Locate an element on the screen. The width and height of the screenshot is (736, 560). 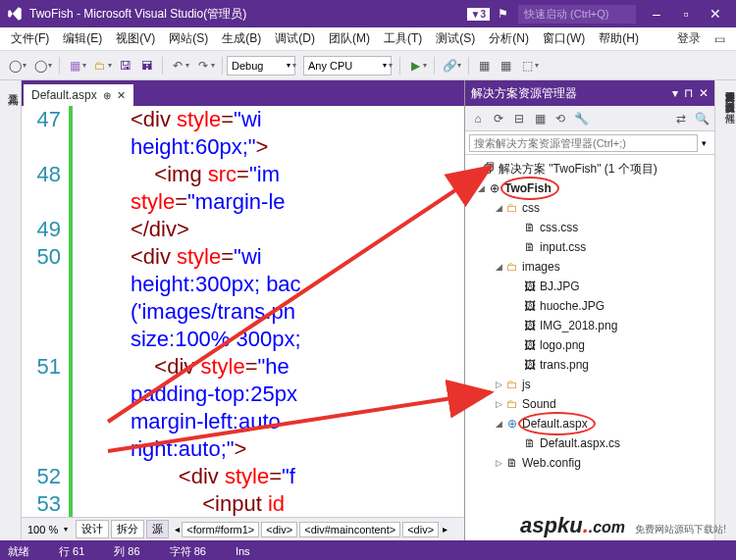
title-bar: TwoFish - Microsoft Visual Studio(管理员) ▼… is located at coordinates (368, 14).